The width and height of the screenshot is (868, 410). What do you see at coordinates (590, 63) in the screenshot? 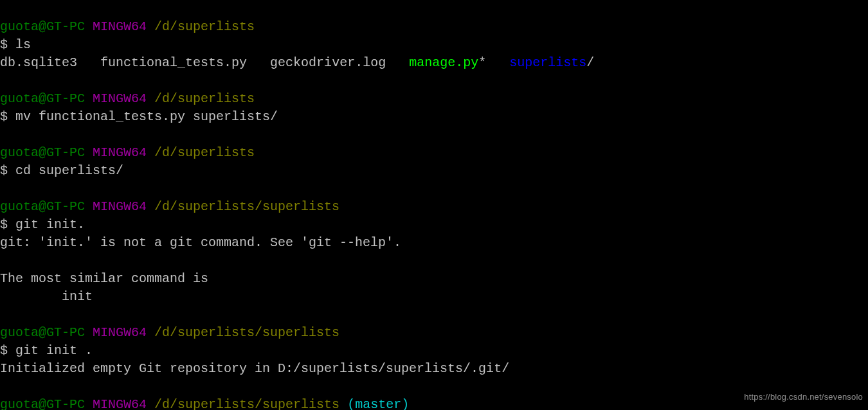
I see `dir-slash: /` at bounding box center [590, 63].